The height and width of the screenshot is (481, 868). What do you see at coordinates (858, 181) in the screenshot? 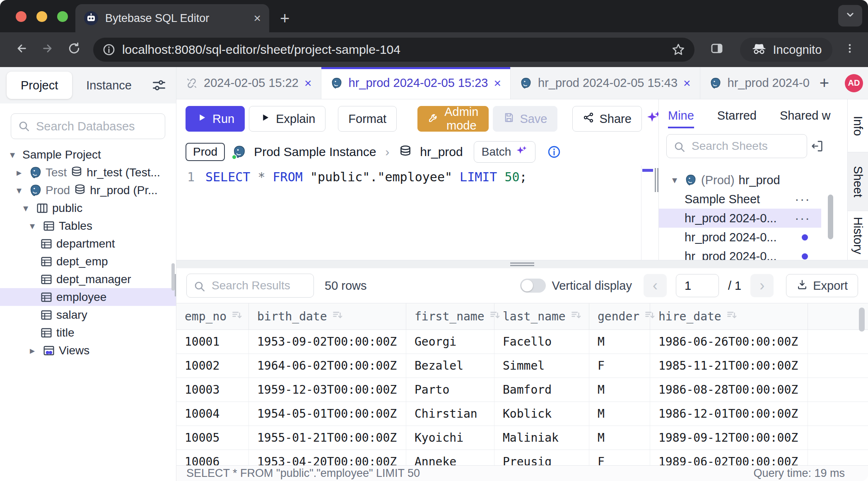
I see `tab-sheet: Sheet` at bounding box center [858, 181].